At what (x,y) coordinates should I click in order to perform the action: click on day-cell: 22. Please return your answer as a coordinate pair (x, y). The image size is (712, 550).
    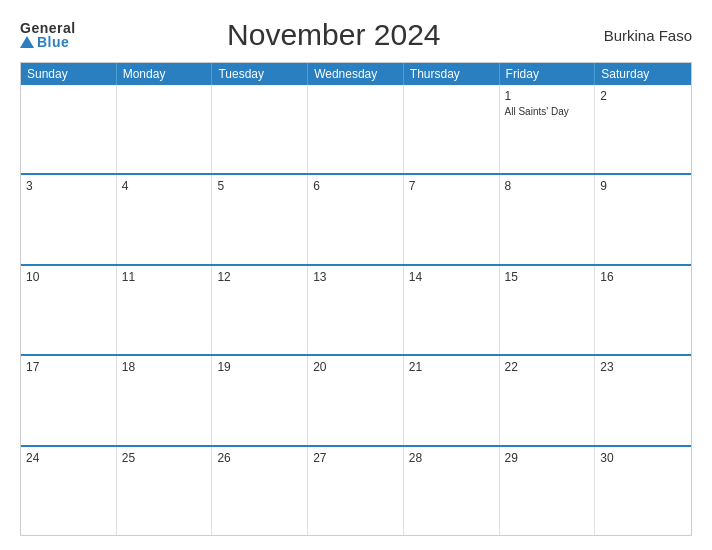
    Looking at the image, I should click on (548, 400).